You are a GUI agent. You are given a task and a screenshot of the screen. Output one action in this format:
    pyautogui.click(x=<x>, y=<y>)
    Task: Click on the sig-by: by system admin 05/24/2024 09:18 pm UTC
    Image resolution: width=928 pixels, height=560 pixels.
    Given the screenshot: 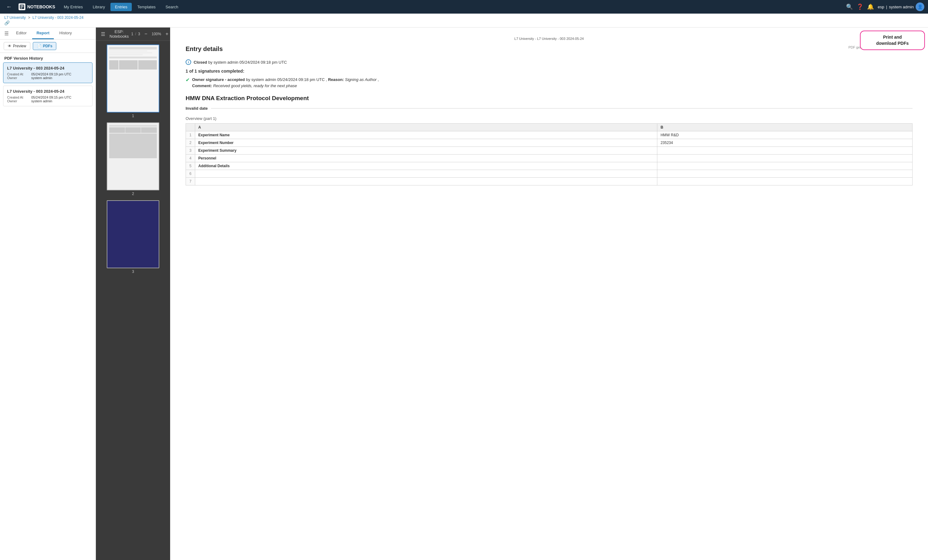 What is the action you would take?
    pyautogui.click(x=285, y=80)
    